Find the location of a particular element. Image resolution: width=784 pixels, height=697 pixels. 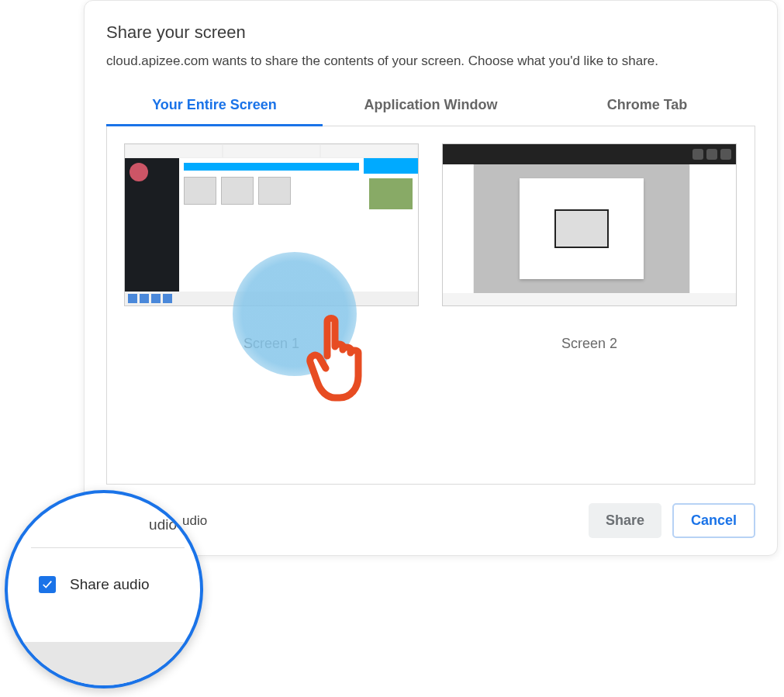

hand-pointer-icon is located at coordinates (343, 359).